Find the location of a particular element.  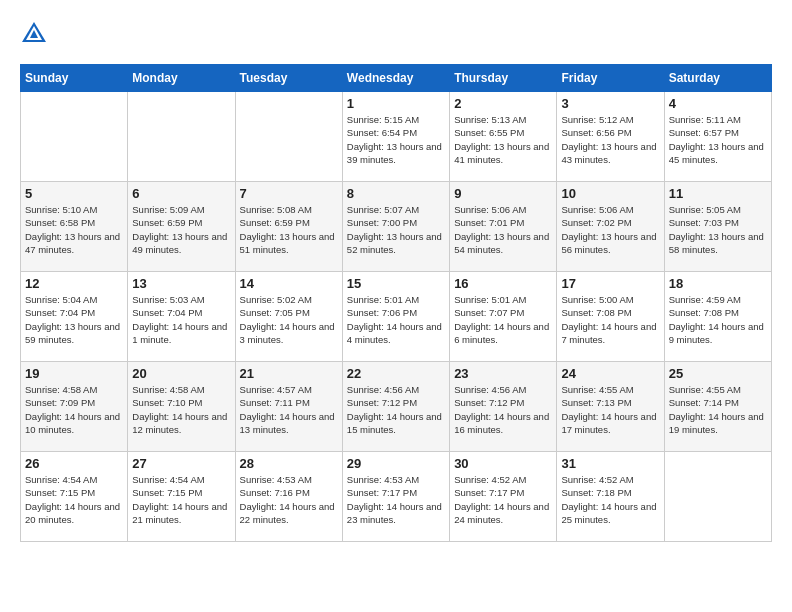

calendar-cell: 21Sunrise: 4:57 AM Sunset: 7:11 PM Dayli… is located at coordinates (288, 407).